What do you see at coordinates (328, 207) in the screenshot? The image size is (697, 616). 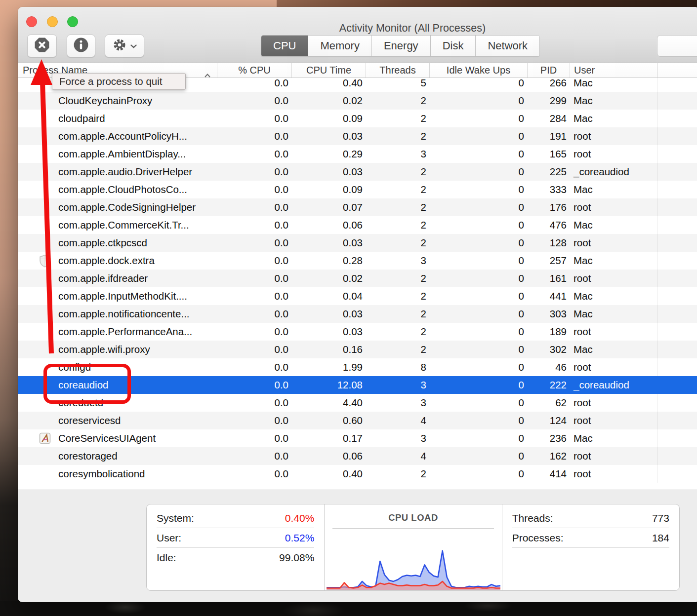 I see `cpu-time-value: 0.07` at bounding box center [328, 207].